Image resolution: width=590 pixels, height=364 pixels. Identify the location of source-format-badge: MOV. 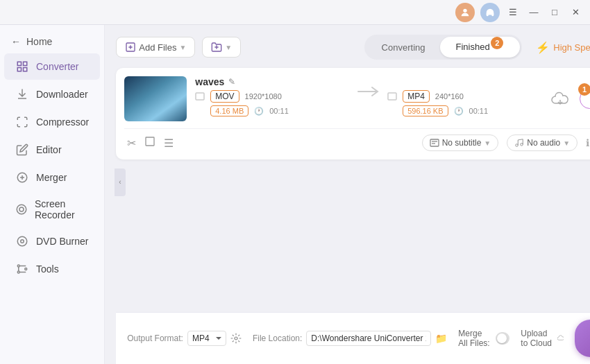
(225, 96).